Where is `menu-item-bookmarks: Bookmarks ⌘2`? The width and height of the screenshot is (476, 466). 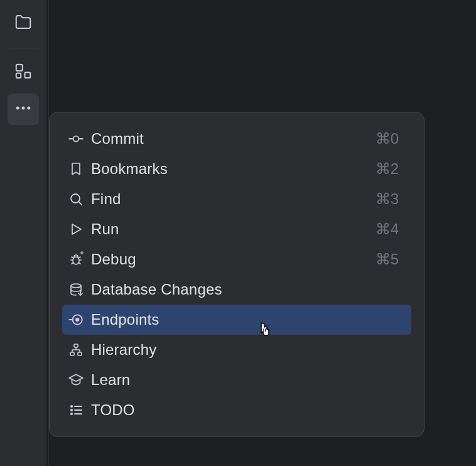
menu-item-bookmarks: Bookmarks ⌘2 is located at coordinates (237, 169).